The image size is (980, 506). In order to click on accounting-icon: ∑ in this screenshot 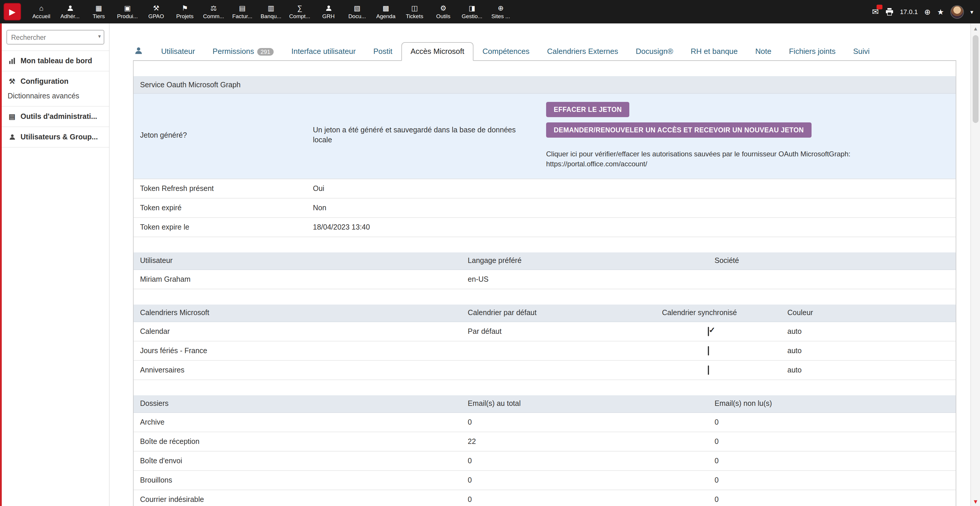, I will do `click(300, 8)`.